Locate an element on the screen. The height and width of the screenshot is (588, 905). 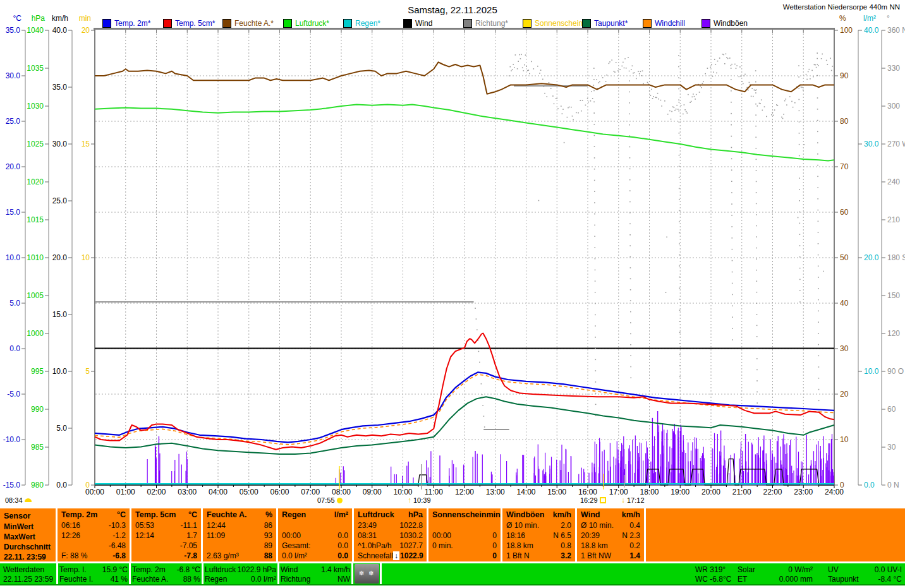
current-line: Feuchte I.41 % is located at coordinates (94, 579).